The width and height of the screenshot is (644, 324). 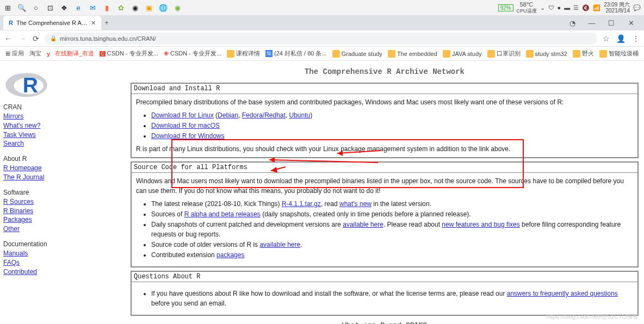 I want to click on apps-button: ⊞应用, so click(x=15, y=53).